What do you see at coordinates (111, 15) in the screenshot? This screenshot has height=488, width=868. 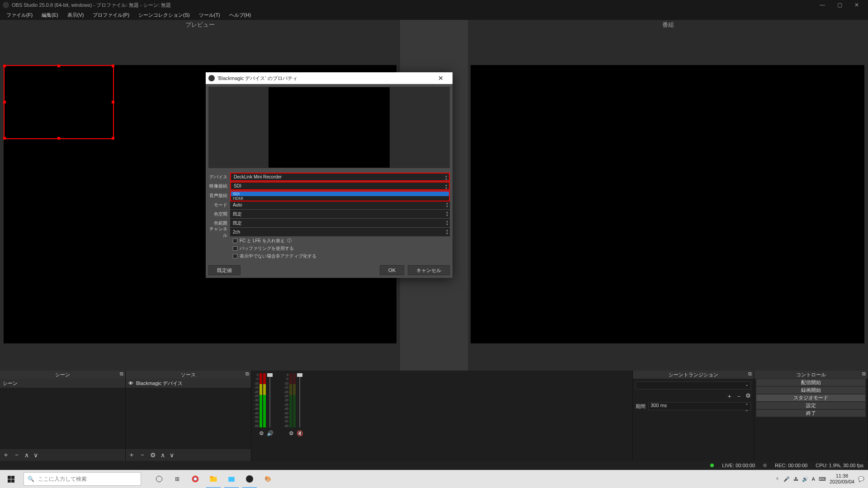 I see `menu-profile: プロファイル(P)` at bounding box center [111, 15].